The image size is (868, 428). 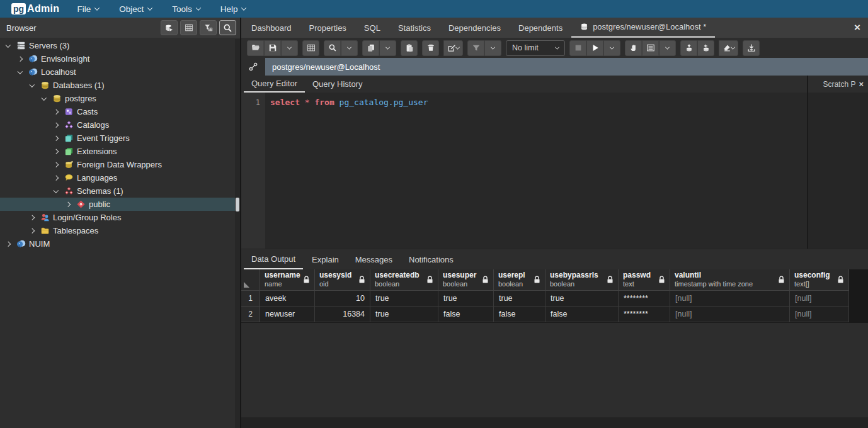 I want to click on sql-code-line: select * from pg_catalog.pg_user, so click(x=346, y=171).